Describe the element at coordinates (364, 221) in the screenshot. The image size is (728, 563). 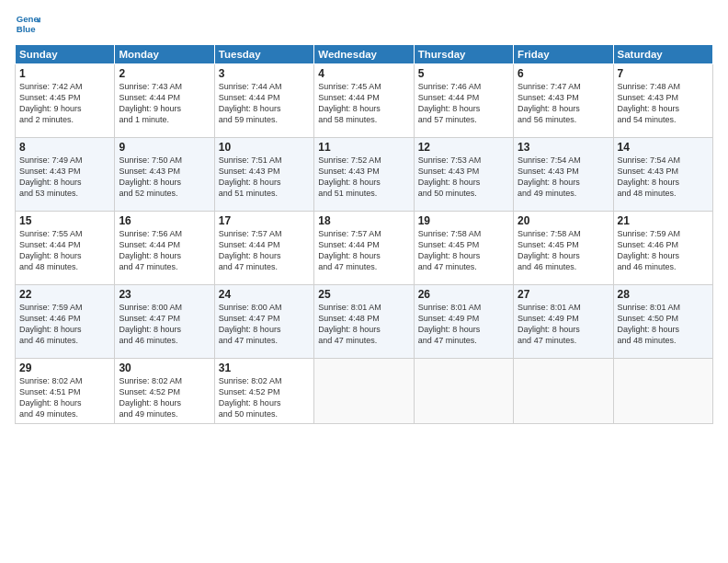
I see `day-number: 18` at that location.